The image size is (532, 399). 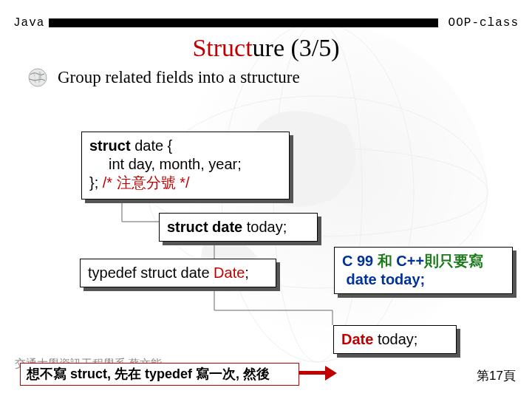 I want to click on code-box-typedef: typedef struct date Date;, so click(x=178, y=273).